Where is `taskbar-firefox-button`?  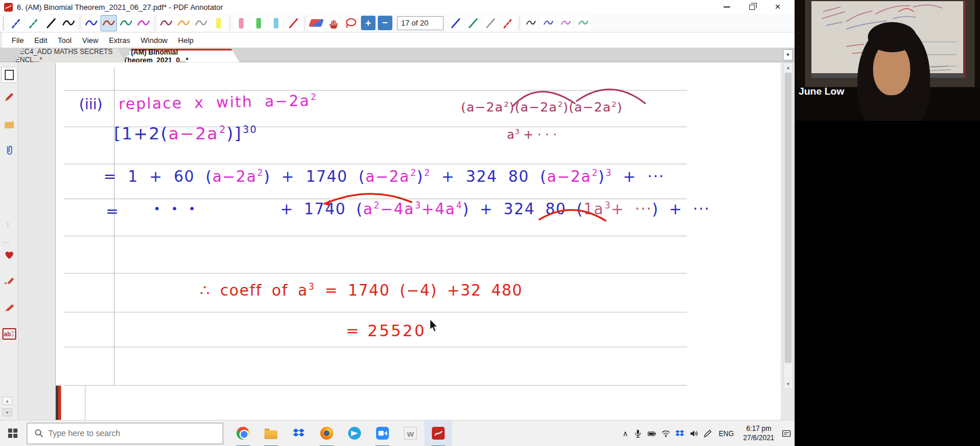 taskbar-firefox-button is located at coordinates (327, 433).